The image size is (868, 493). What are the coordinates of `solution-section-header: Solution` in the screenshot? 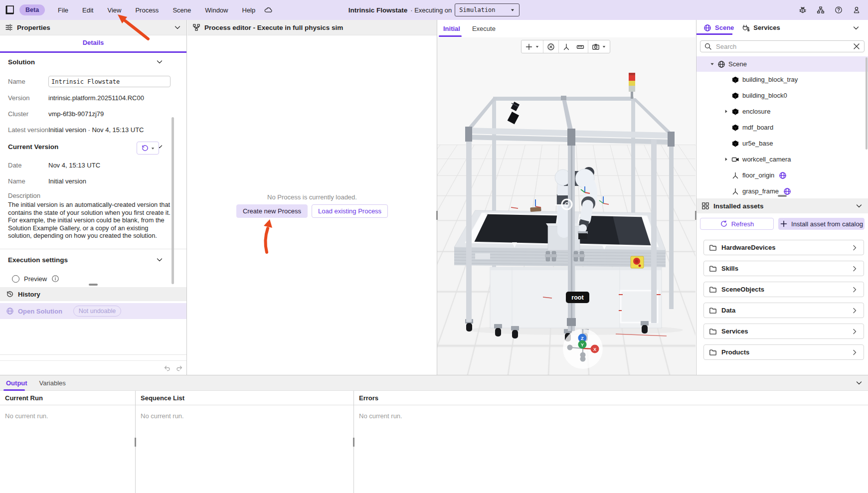 It's located at (93, 62).